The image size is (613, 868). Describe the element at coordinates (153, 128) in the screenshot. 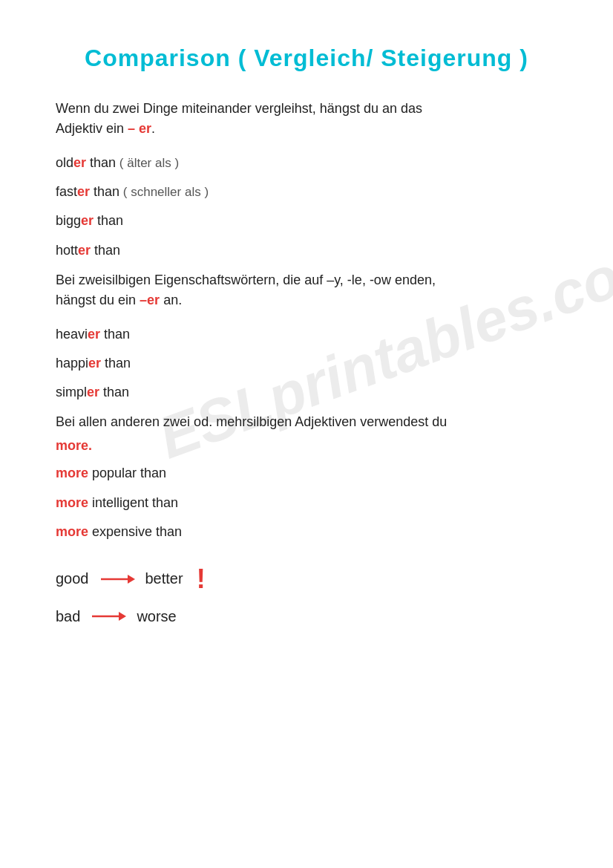

I see `intro-line2-post: .` at that location.